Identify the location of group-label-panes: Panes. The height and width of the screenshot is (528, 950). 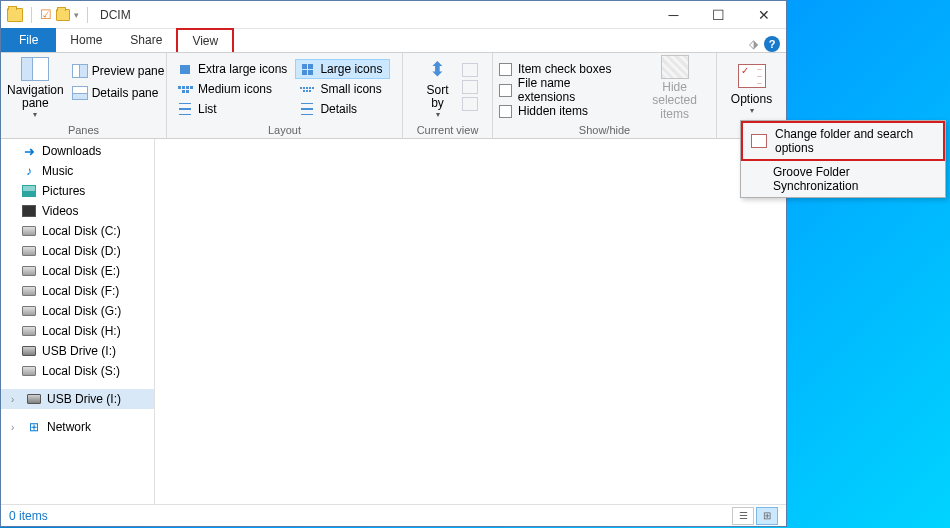
(84, 129).